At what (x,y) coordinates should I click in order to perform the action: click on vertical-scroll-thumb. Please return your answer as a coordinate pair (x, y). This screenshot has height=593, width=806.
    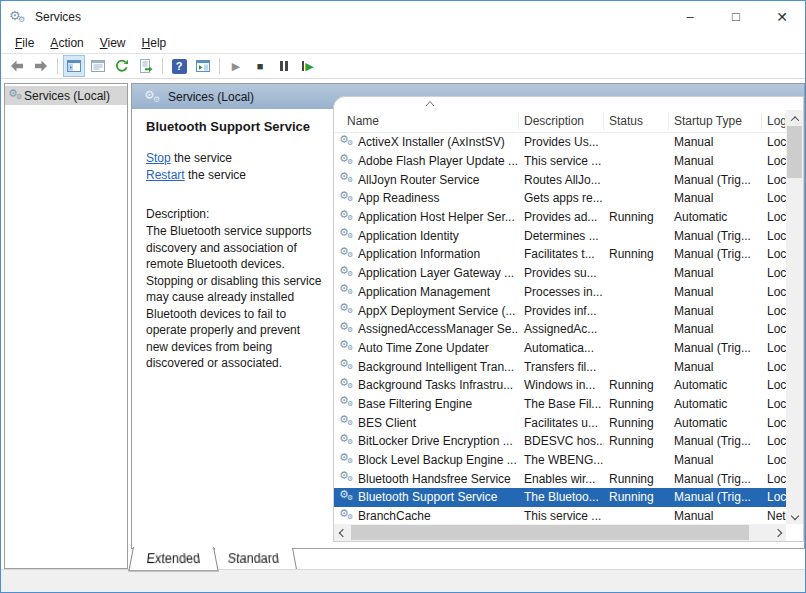
    Looking at the image, I should click on (794, 152).